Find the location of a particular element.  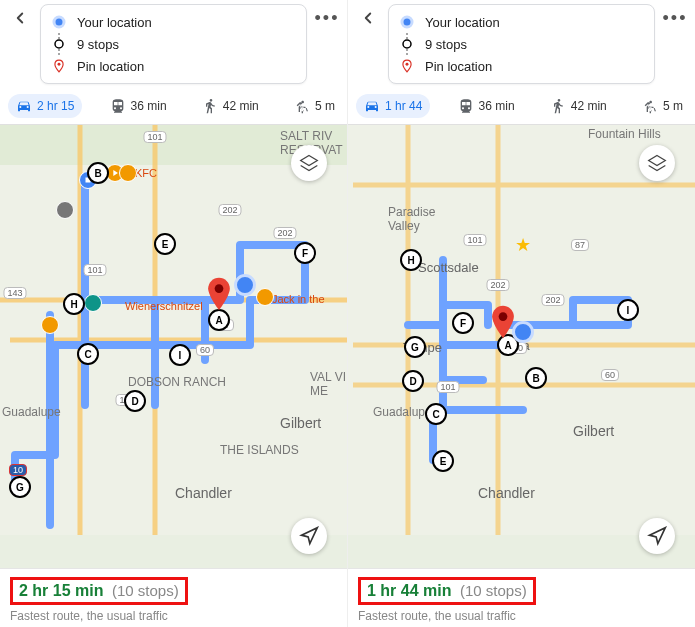

mode-drive: 2 hr 15 is located at coordinates (45, 106).